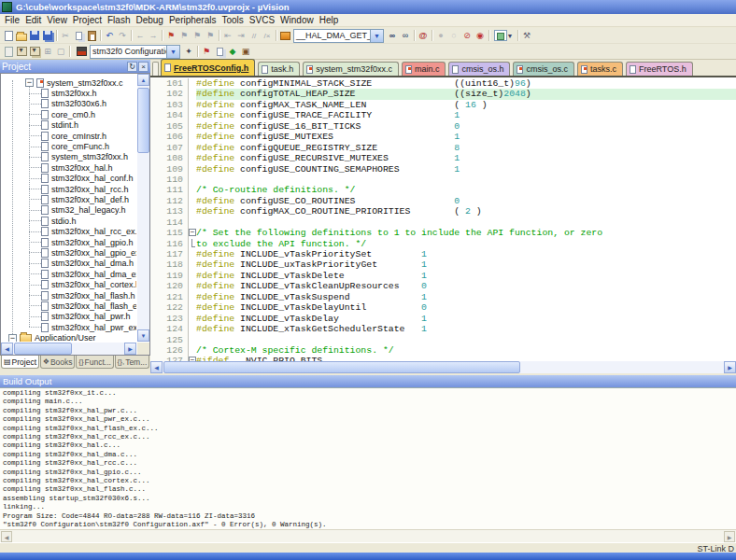 This screenshot has height=560, width=736. I want to click on menu-window: Window, so click(297, 21).